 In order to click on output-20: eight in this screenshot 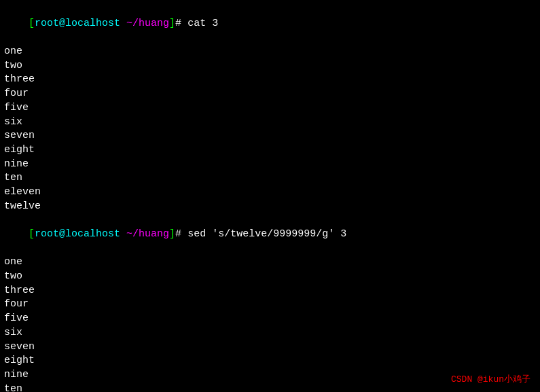, I will do `click(270, 361)`.